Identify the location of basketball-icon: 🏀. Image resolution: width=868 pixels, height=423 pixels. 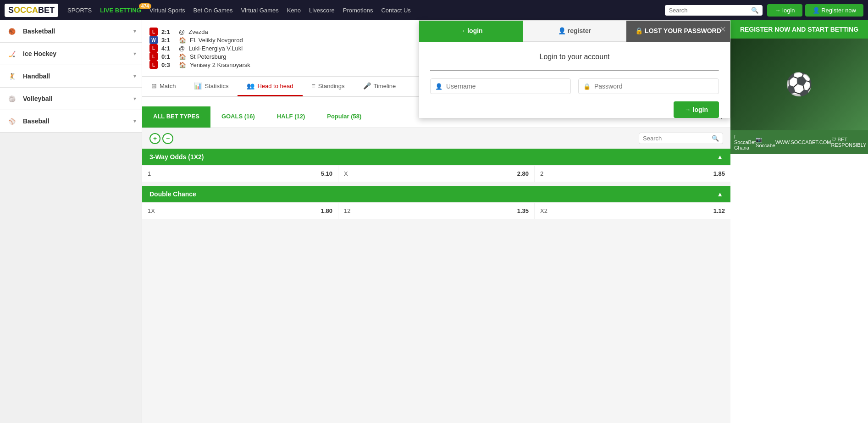
(12, 31).